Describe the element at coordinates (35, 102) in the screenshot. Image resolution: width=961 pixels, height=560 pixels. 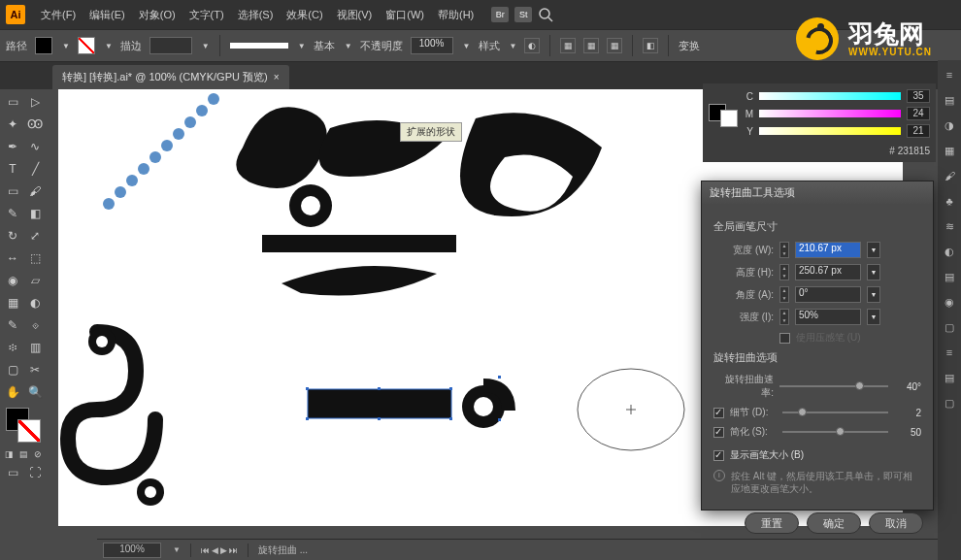
I see `direct-selection-tool: ▷` at that location.